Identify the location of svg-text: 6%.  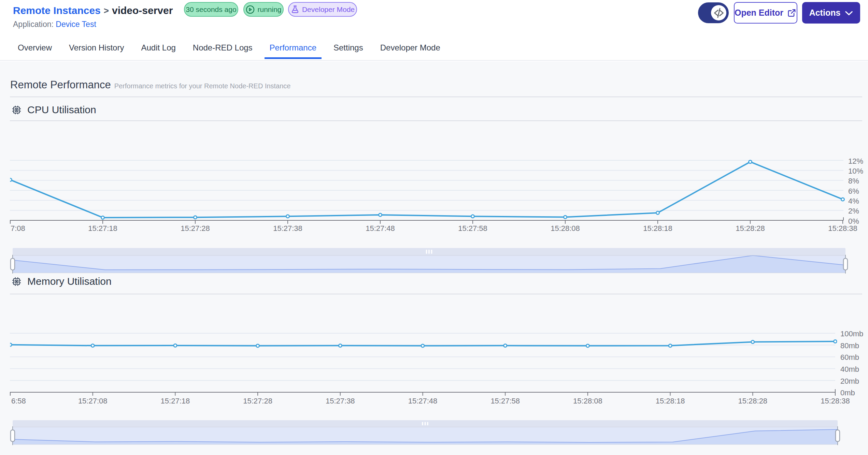
(854, 191).